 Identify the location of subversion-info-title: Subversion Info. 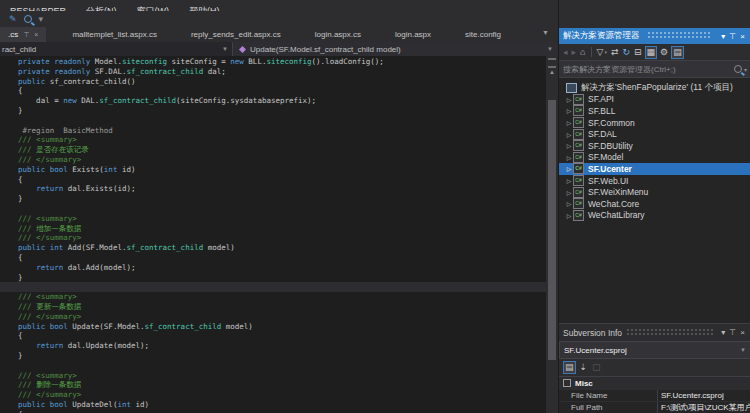
(592, 333).